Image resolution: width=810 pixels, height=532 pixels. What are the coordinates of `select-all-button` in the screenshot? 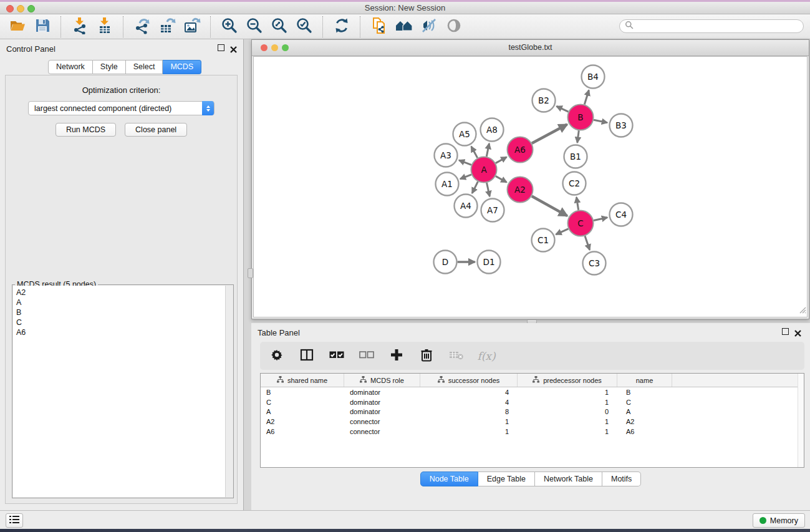 It's located at (337, 356).